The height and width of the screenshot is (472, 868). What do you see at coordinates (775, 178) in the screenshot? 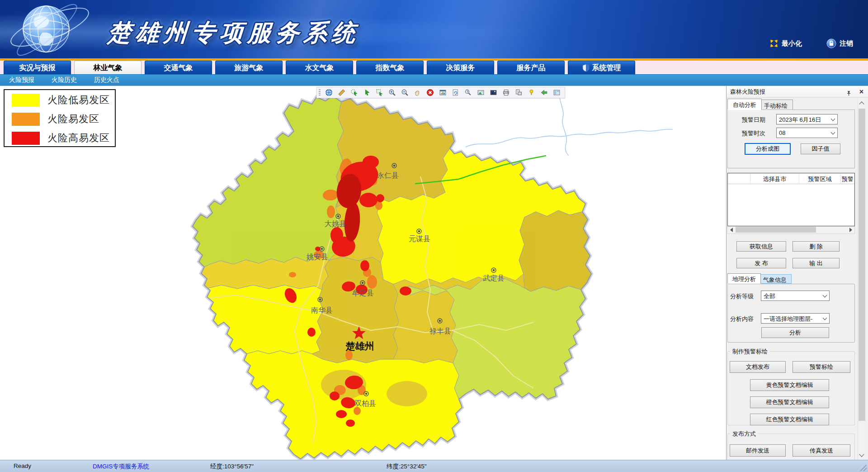
I see `column-header-county: 选择县市` at bounding box center [775, 178].